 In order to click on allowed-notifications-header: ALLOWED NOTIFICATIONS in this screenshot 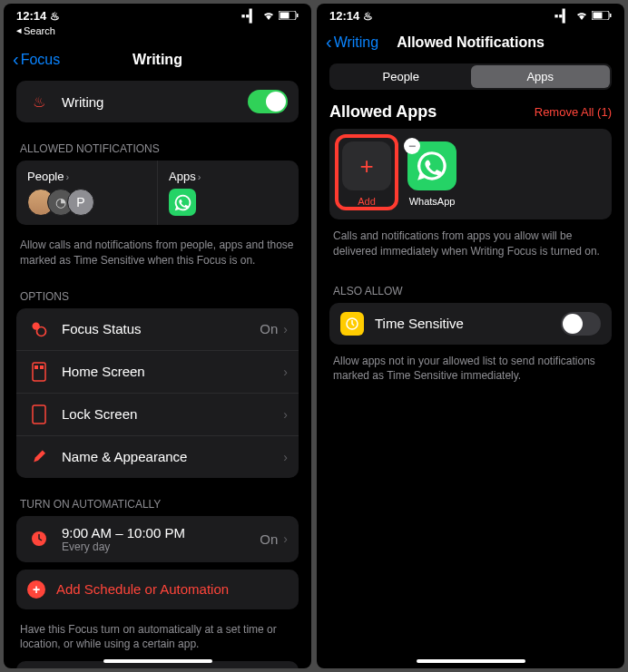, I will do `click(158, 145)`.